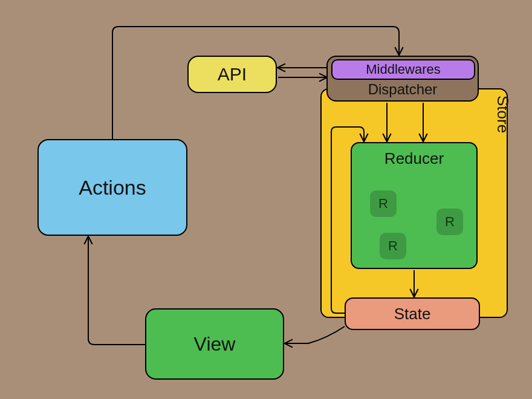 The height and width of the screenshot is (399, 532). Describe the element at coordinates (450, 222) in the screenshot. I see `sub-reducer-2: R` at that location.